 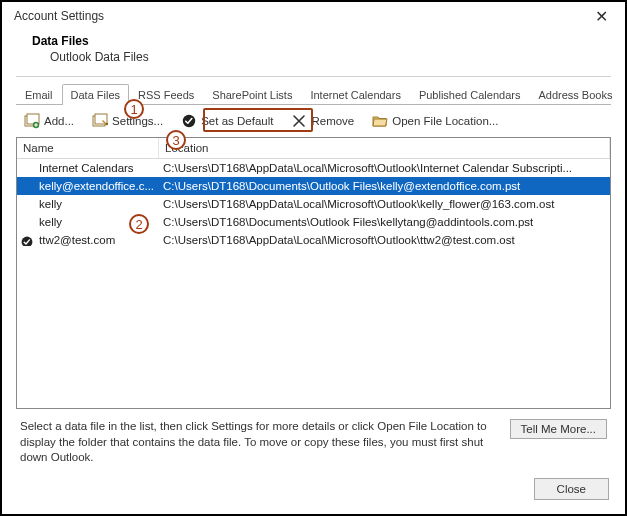 I want to click on page-title: Data Files, so click(x=318, y=41).